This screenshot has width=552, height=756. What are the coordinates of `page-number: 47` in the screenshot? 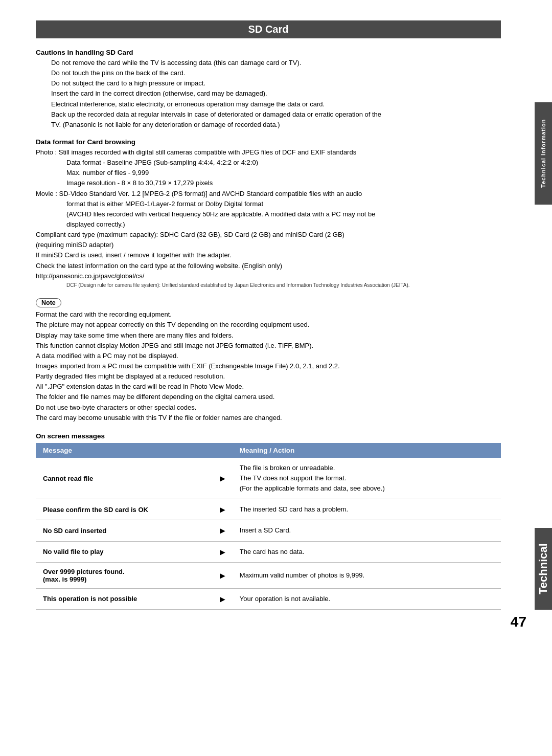 It's located at (518, 622).